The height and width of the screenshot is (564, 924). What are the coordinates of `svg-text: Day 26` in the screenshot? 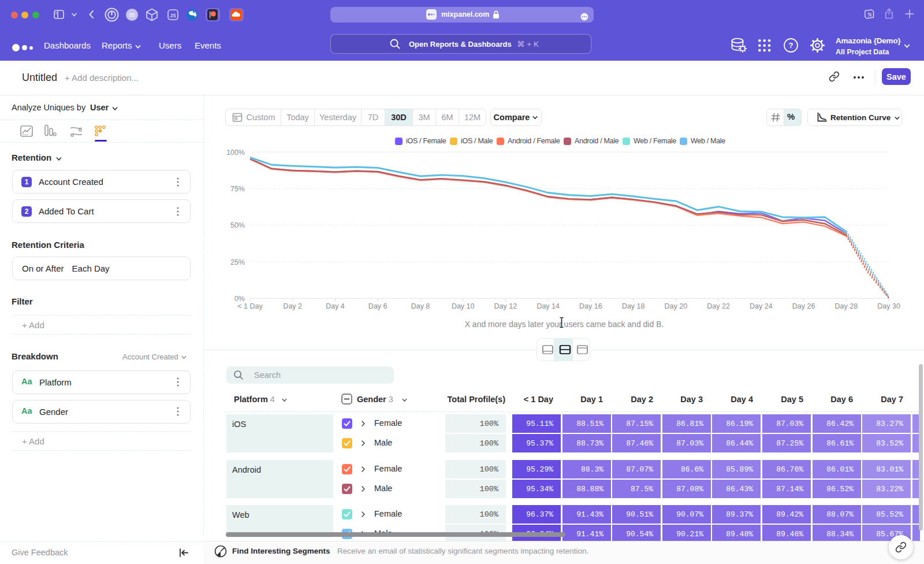 It's located at (804, 306).